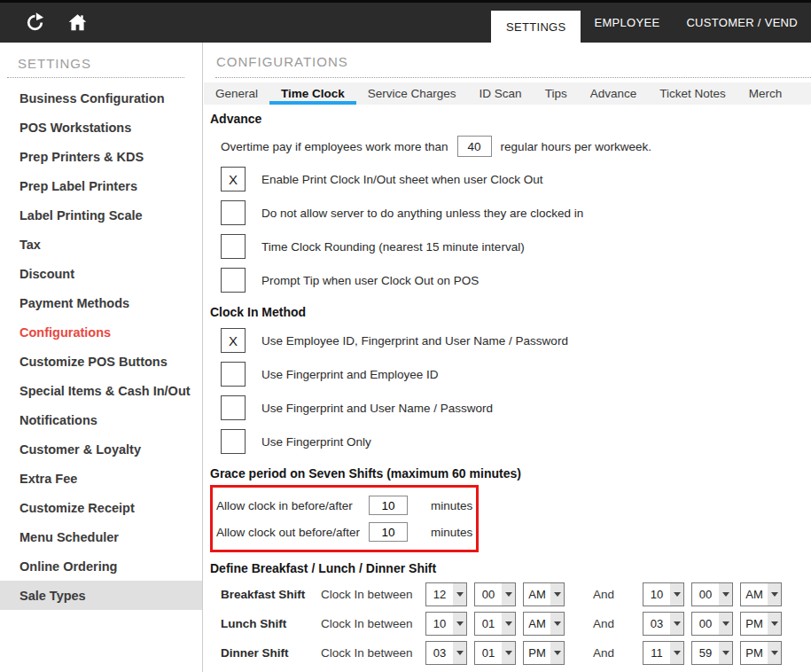 Image resolution: width=811 pixels, height=672 pixels. What do you see at coordinates (101, 537) in the screenshot?
I see `sidebar-item-menu-scheduler: Menu Scheduler` at bounding box center [101, 537].